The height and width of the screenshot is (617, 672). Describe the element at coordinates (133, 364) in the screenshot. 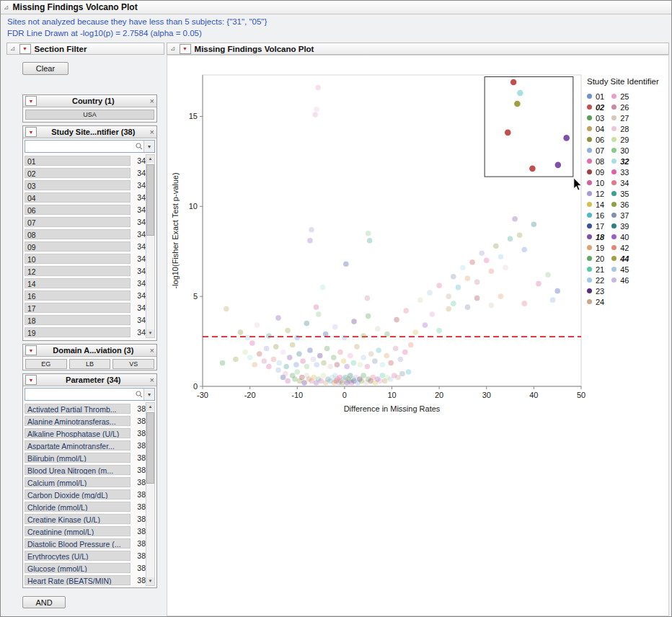

I see `domain-item-vs: VS` at that location.